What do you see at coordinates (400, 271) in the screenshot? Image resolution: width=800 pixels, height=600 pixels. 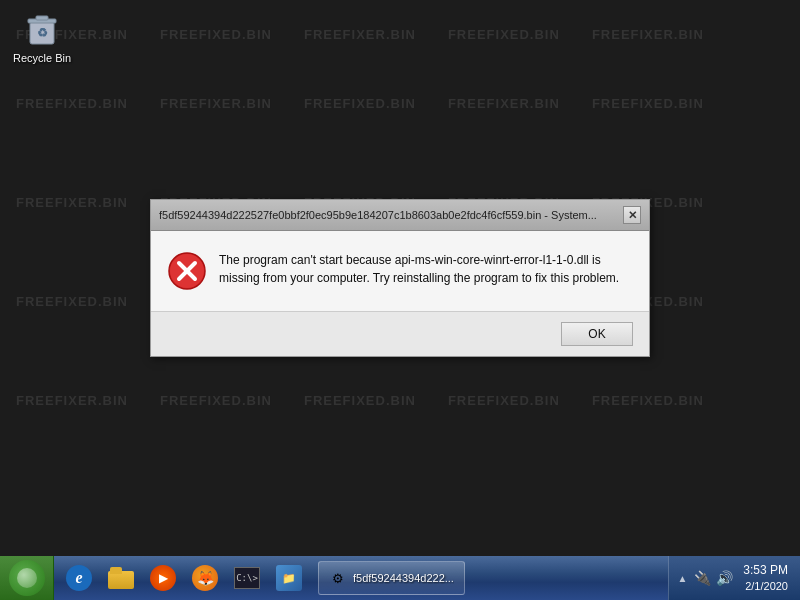 I see `dialog-body: The program can't start because api-ms-w…` at bounding box center [400, 271].